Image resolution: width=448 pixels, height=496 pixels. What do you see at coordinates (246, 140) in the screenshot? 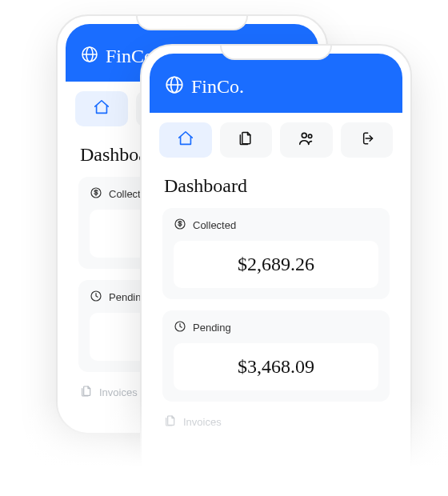
I see `nav-documents` at bounding box center [246, 140].